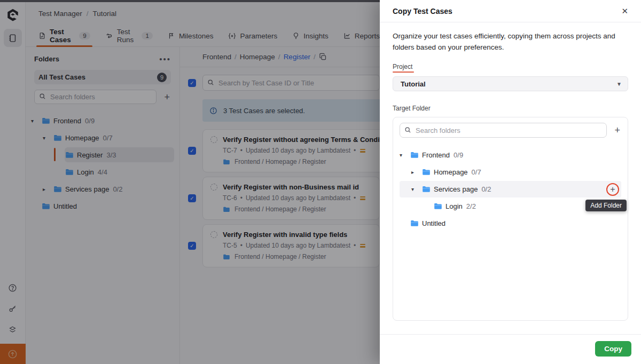 This screenshot has height=364, width=641. I want to click on modal-title: Copy Test Cases, so click(423, 11).